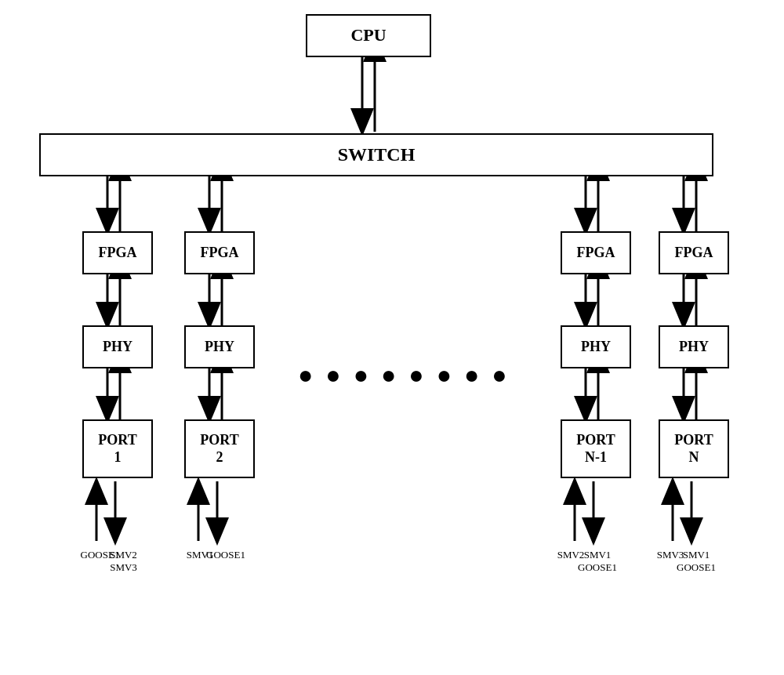 The image size is (784, 675). What do you see at coordinates (694, 448) in the screenshot?
I see `port4-box: PORT N` at bounding box center [694, 448].